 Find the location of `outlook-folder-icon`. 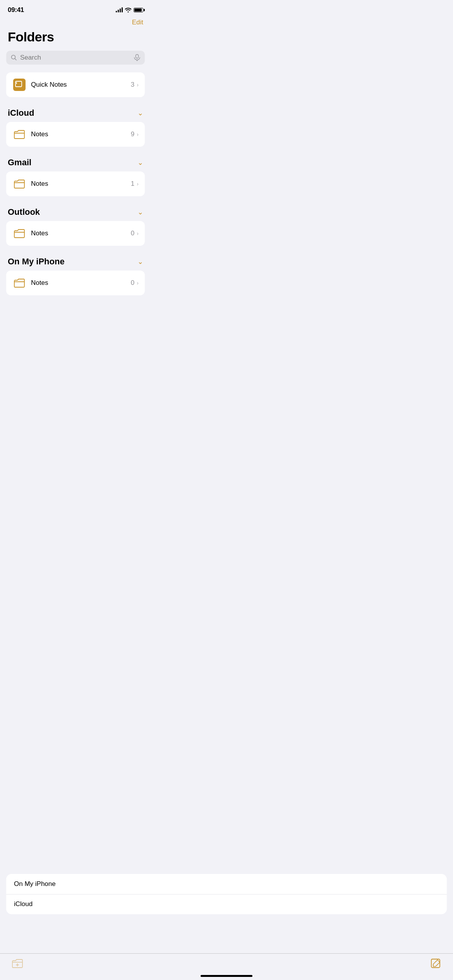

outlook-folder-icon is located at coordinates (19, 233).